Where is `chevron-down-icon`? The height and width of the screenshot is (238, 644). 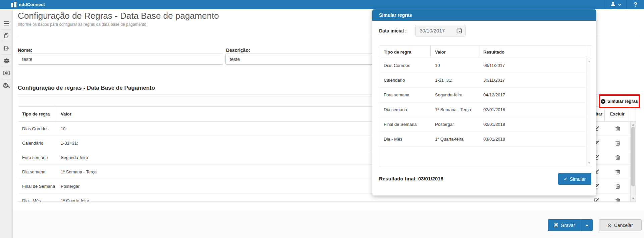
chevron-down-icon is located at coordinates (620, 4).